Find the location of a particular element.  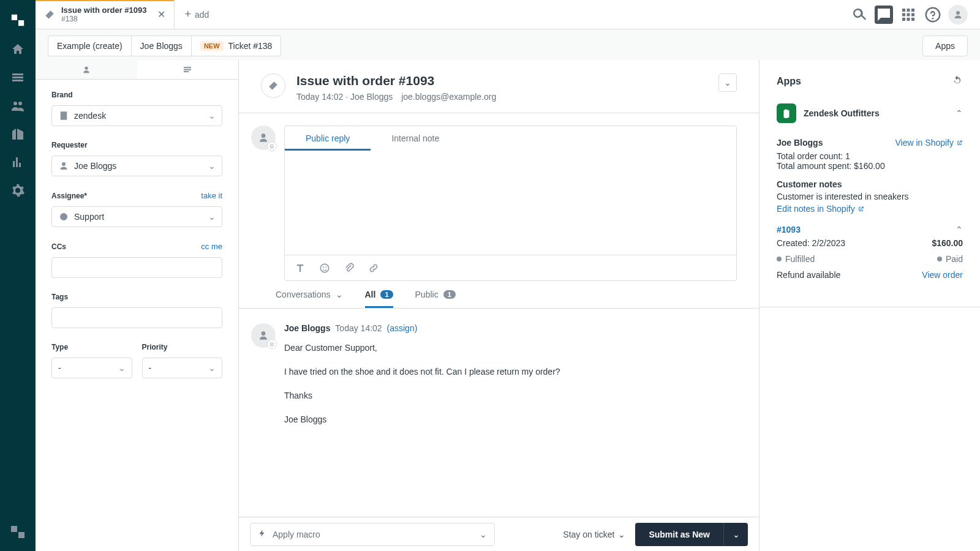

stay-on-ticket-dropdown: Stay on ticket⌄ is located at coordinates (594, 534).